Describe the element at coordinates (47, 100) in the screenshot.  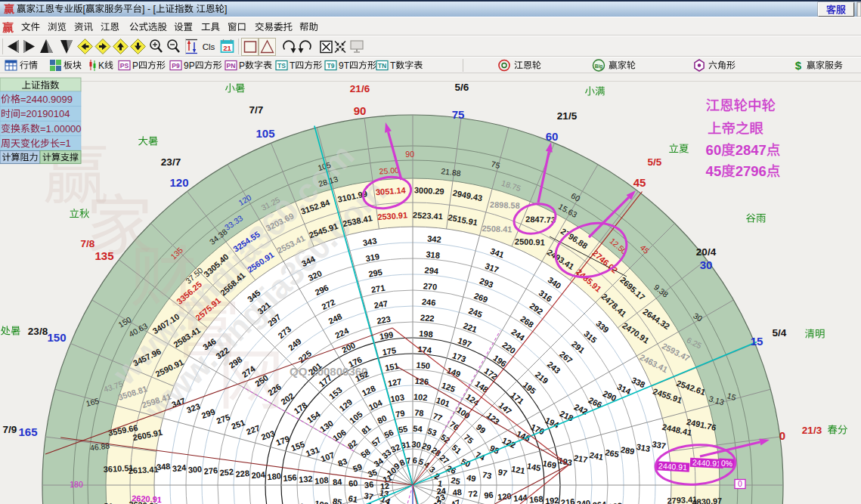
I see `svg-text: =2440.9099` at that location.